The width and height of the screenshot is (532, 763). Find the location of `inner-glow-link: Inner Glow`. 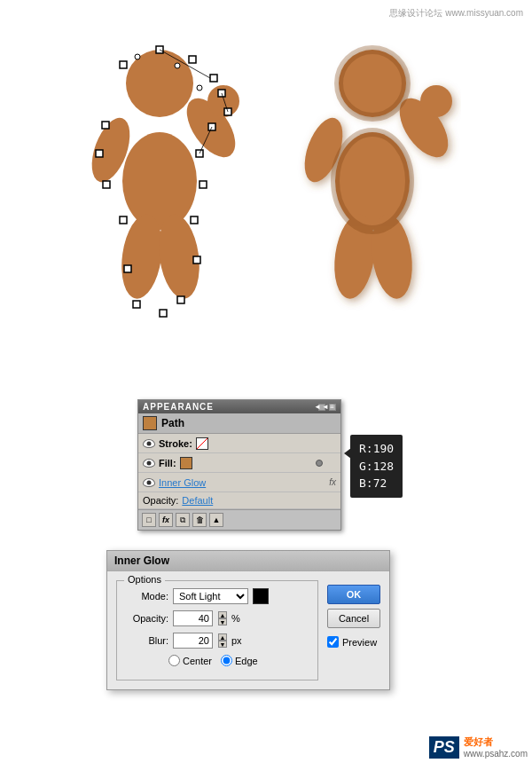

inner-glow-link: Inner Glow is located at coordinates (183, 483).